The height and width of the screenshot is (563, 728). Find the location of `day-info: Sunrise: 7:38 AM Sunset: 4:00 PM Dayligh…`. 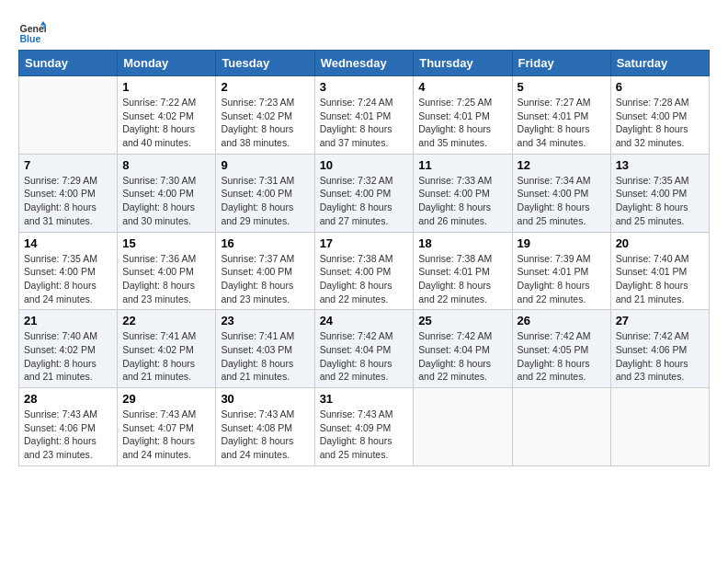

day-info: Sunrise: 7:38 AM Sunset: 4:00 PM Dayligh… is located at coordinates (364, 280).